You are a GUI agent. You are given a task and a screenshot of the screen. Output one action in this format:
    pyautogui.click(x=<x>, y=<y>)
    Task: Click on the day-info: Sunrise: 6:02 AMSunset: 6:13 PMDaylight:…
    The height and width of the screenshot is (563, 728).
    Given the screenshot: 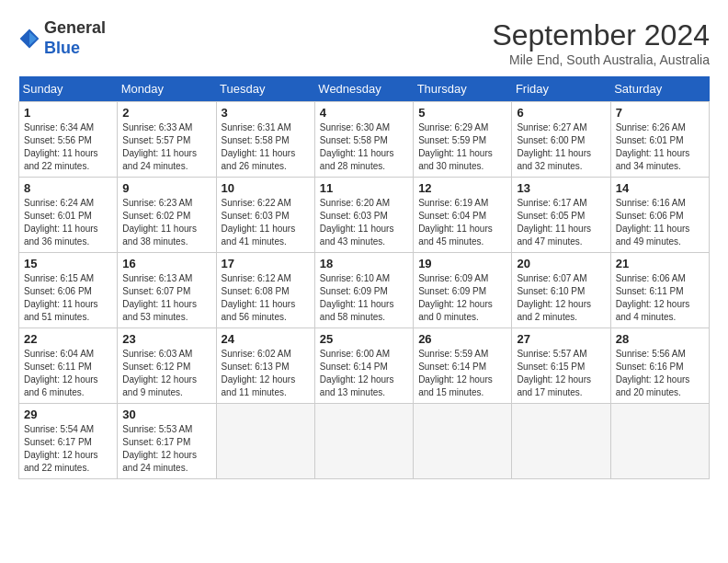 What is the action you would take?
    pyautogui.click(x=266, y=373)
    